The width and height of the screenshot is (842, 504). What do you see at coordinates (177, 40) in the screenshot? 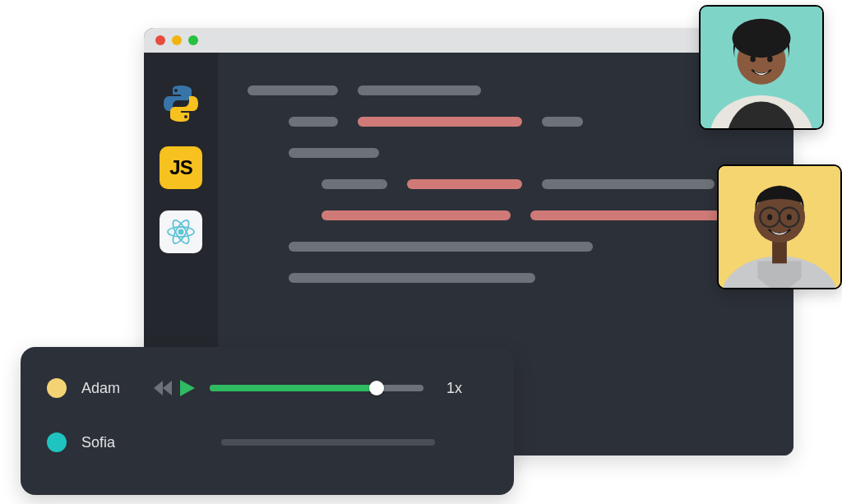
I see `minimize-icon` at bounding box center [177, 40].